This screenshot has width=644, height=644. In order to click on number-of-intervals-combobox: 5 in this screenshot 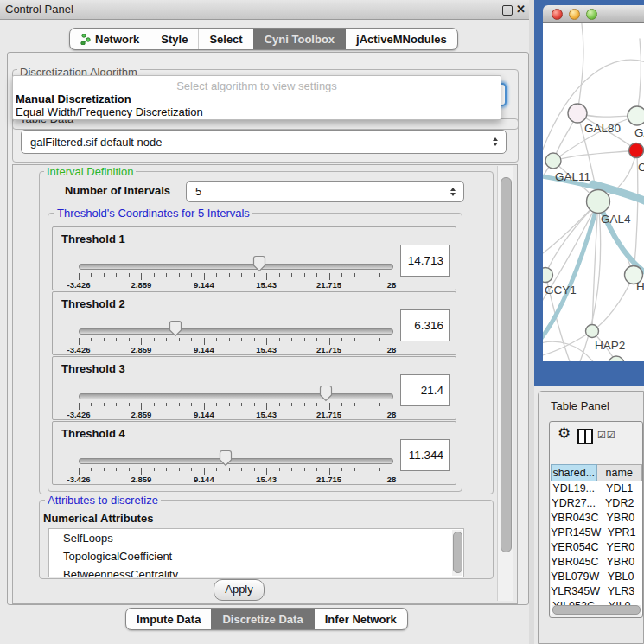, I will do `click(325, 192)`.